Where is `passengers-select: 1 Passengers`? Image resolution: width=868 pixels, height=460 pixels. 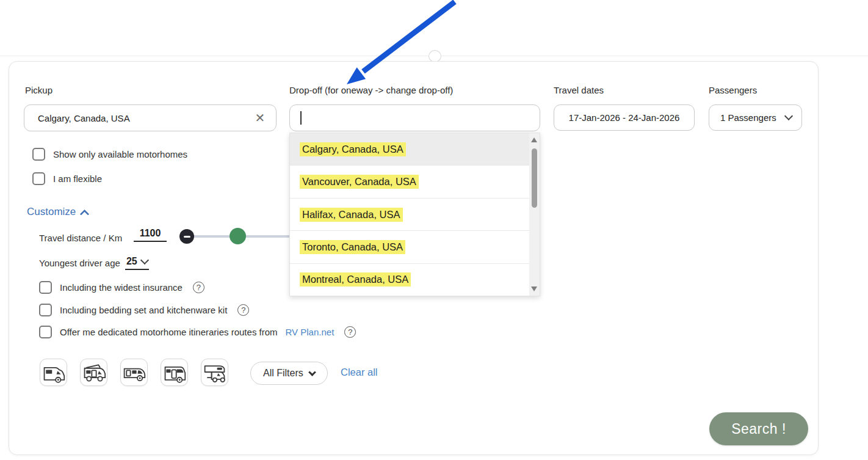 passengers-select: 1 Passengers is located at coordinates (756, 117).